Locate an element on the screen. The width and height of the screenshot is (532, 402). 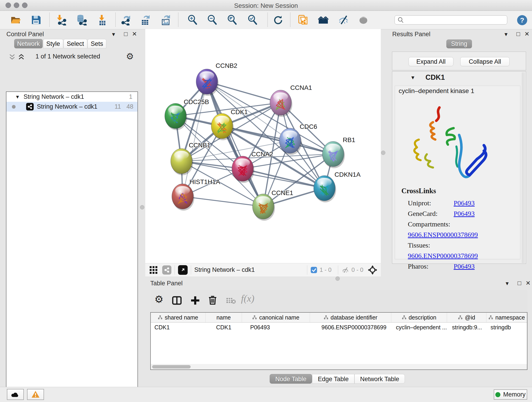
selected-checkbox-icon is located at coordinates (314, 270).